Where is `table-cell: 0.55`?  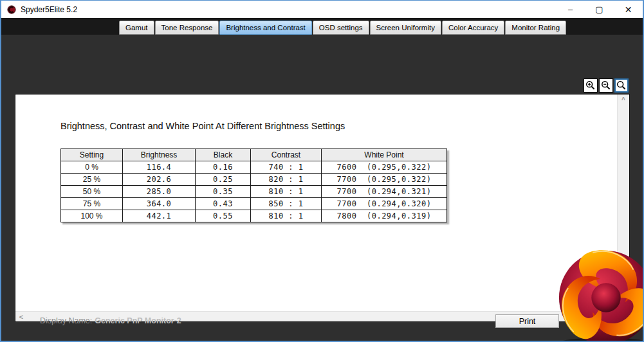
table-cell: 0.55 is located at coordinates (223, 216).